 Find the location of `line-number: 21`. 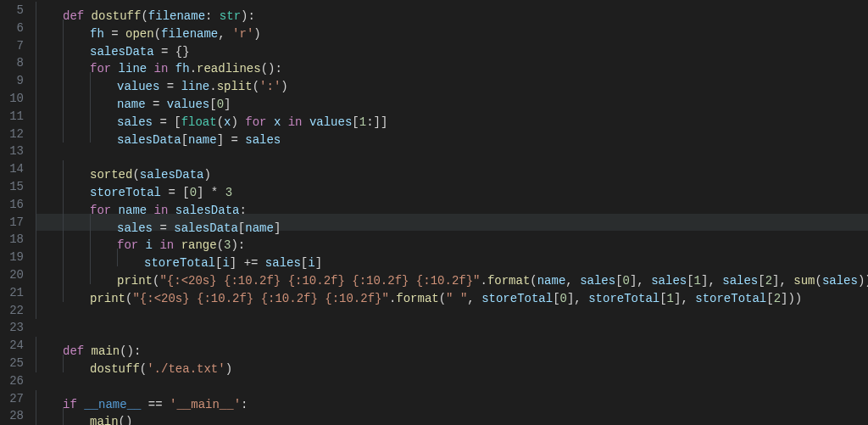

line-number: 21 is located at coordinates (12, 294).